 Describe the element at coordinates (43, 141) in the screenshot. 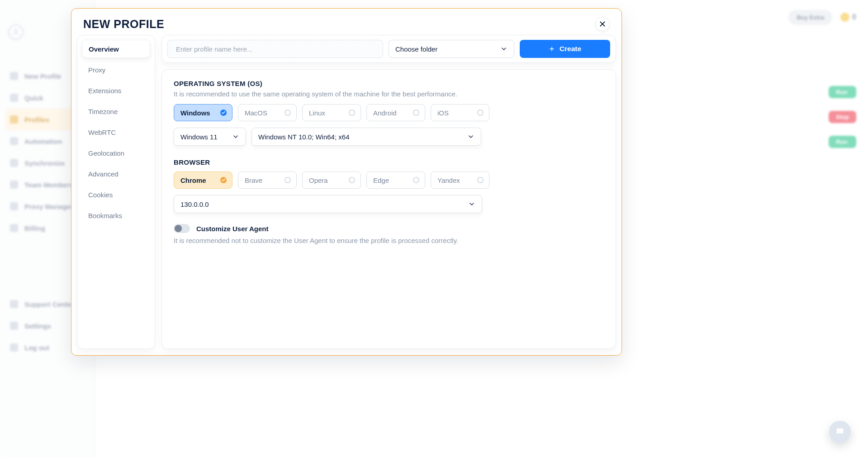

I see `sidebar-item-label: Automation` at that location.